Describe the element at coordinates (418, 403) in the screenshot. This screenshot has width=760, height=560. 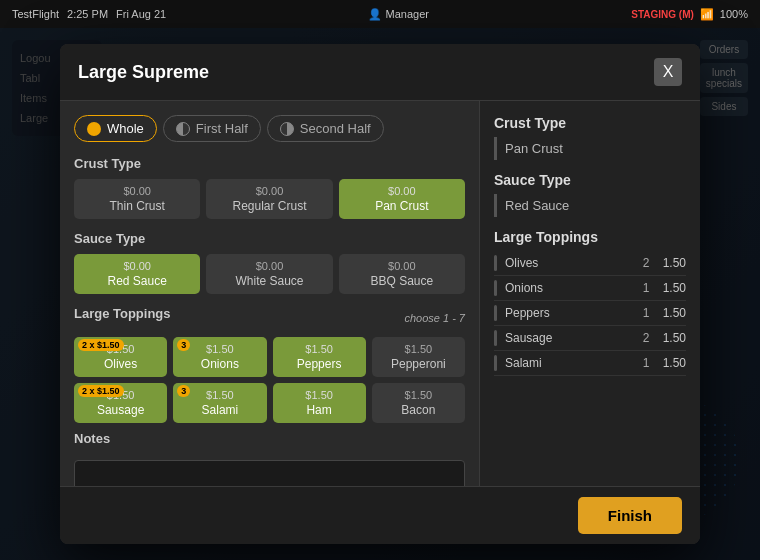
I see `topping-bacon-button: $1.50 Bacon` at that location.